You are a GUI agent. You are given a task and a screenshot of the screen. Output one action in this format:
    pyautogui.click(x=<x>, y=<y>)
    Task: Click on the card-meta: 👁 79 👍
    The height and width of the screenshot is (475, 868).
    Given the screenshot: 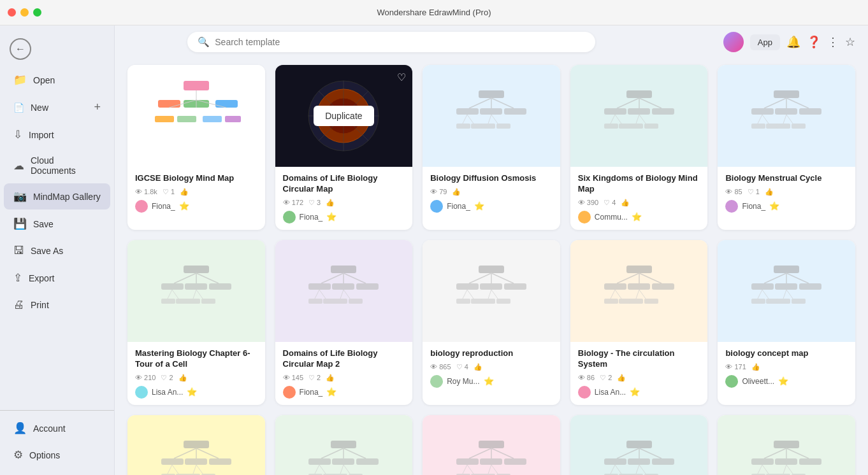 What is the action you would take?
    pyautogui.click(x=491, y=192)
    